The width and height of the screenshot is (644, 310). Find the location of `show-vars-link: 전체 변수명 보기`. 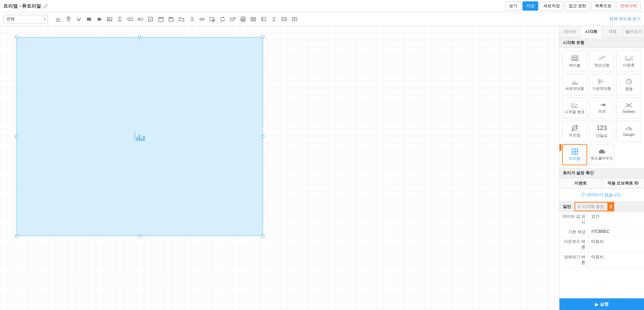

show-vars-link: 전체 변수명 보기 is located at coordinates (625, 19).